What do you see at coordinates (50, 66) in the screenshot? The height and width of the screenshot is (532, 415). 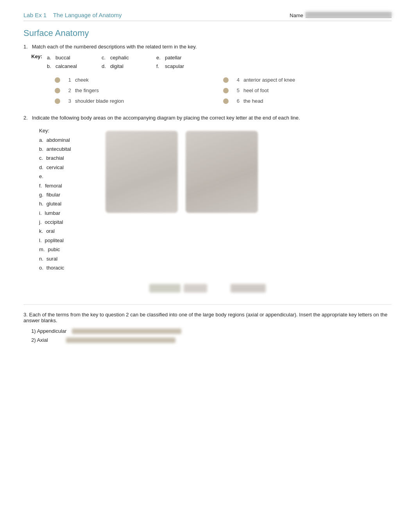 I see `key-letter-b: b.` at bounding box center [50, 66].